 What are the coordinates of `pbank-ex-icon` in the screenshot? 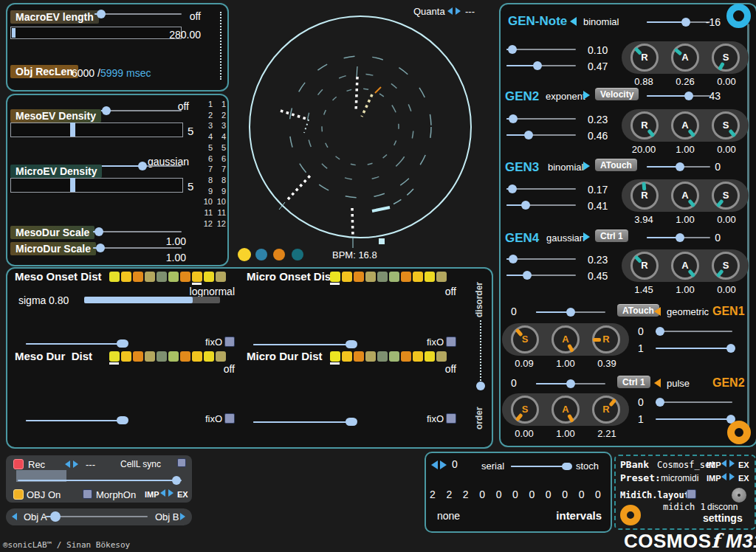 It's located at (732, 463).